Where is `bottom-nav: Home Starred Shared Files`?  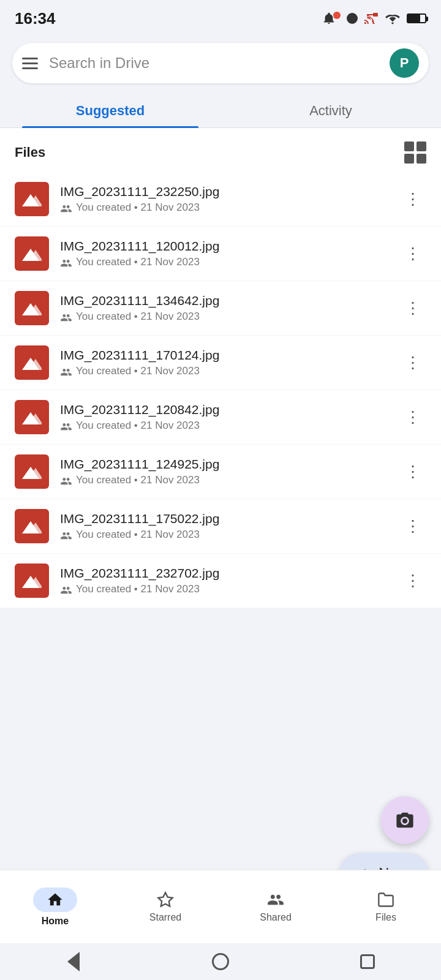 bottom-nav: Home Starred Shared Files is located at coordinates (221, 907).